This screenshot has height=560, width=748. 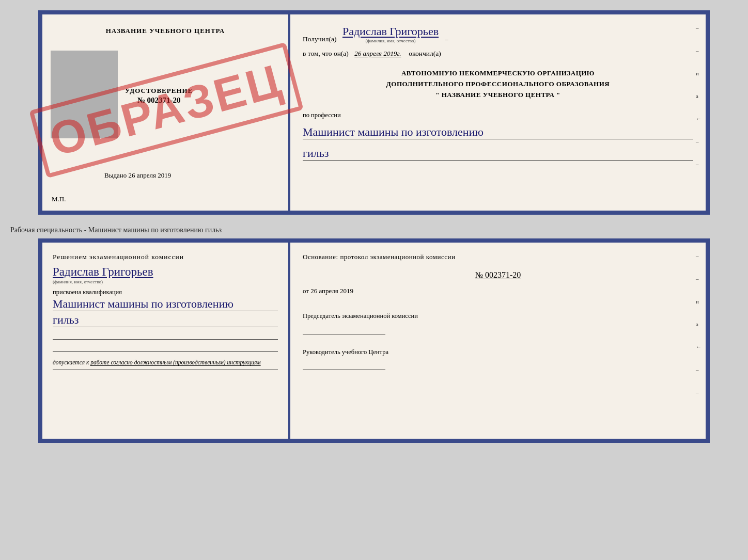 I want to click on poluchil-row: Получил(а) Радислав Григорьев (фамилия, …, so click(x=498, y=34).